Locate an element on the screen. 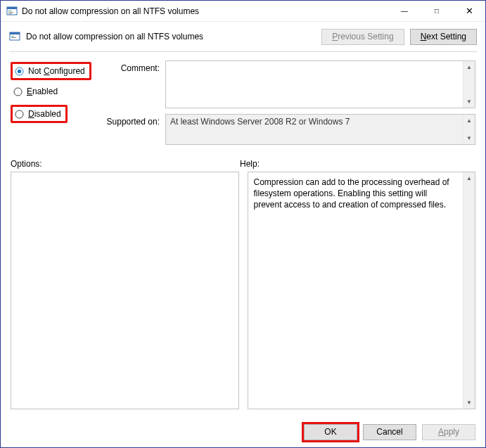 Image resolution: width=486 pixels, height=448 pixels. close-button: ✕ is located at coordinates (469, 11).